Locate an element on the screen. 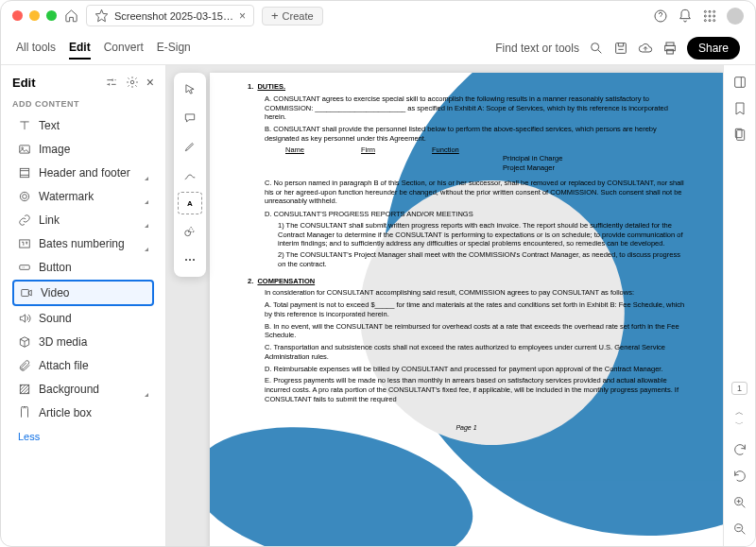 The height and width of the screenshot is (547, 756). tab-all-tools: All tools is located at coordinates (36, 48).